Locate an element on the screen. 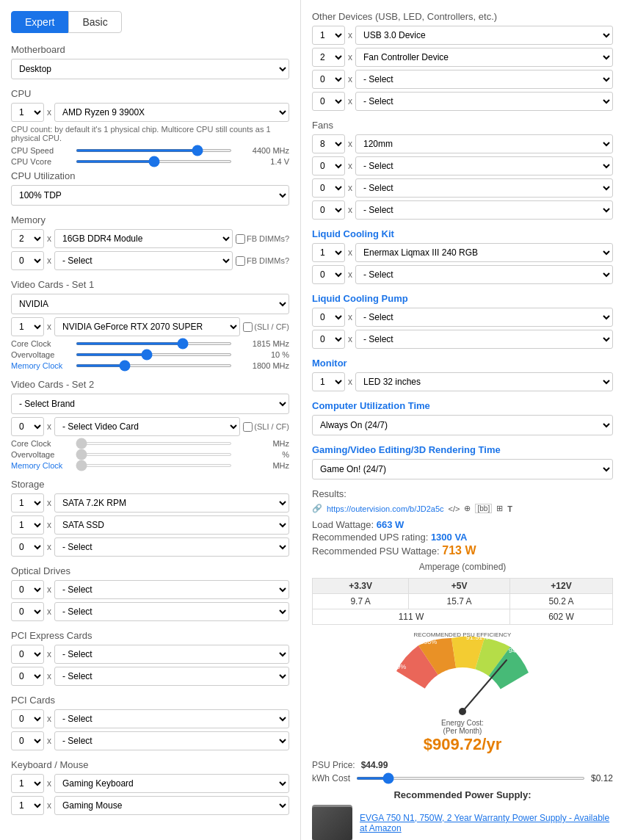  other2-name-select: Fan Controller Device is located at coordinates (485, 57).